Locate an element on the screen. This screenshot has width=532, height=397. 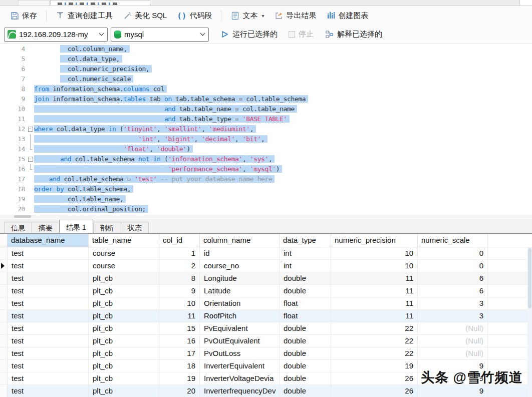
create-chart-button: 创建图表 is located at coordinates (347, 16).